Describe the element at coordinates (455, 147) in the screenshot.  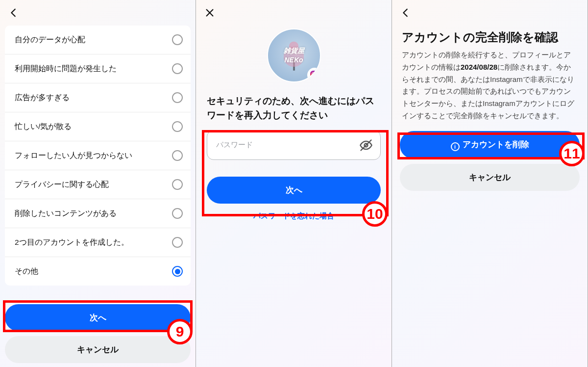
I see `info-icon: i` at that location.